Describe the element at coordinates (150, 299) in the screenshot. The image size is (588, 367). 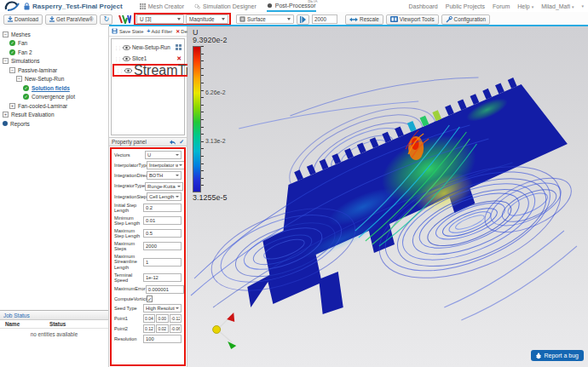
I see `compute-vorticity-checkbox: ✓` at that location.